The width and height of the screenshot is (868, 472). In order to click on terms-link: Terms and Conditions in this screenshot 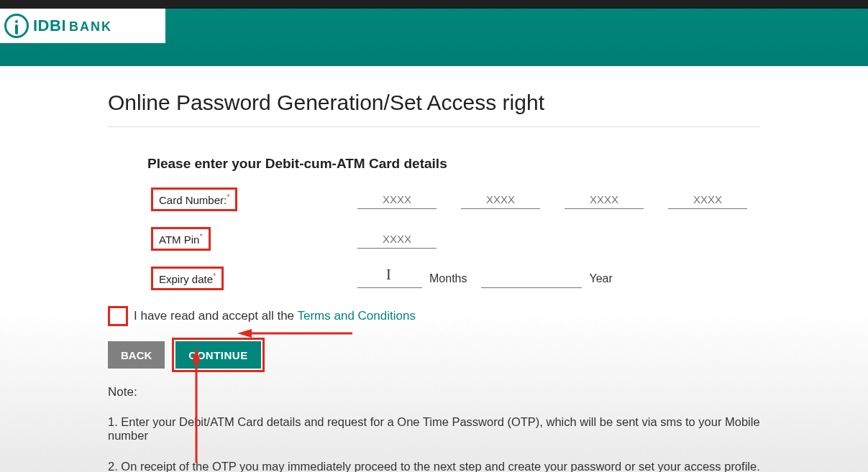, I will do `click(356, 316)`.